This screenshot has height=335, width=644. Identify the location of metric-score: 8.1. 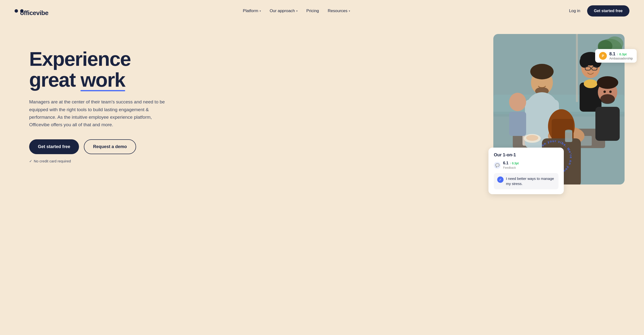
(612, 54).